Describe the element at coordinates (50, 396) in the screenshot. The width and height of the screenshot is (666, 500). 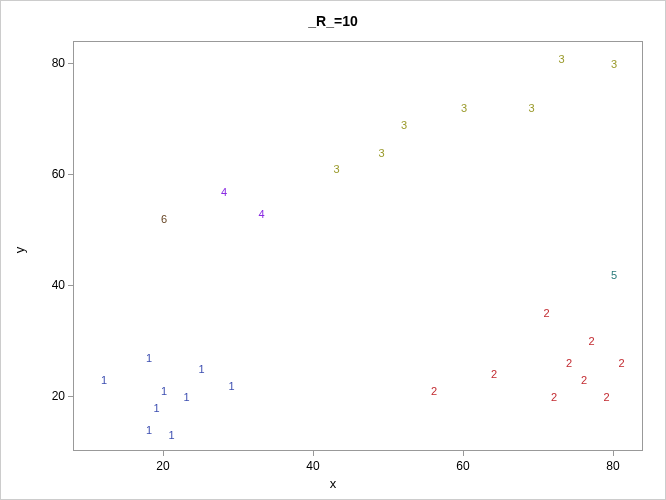
I see `y-tick-label: 20` at that location.